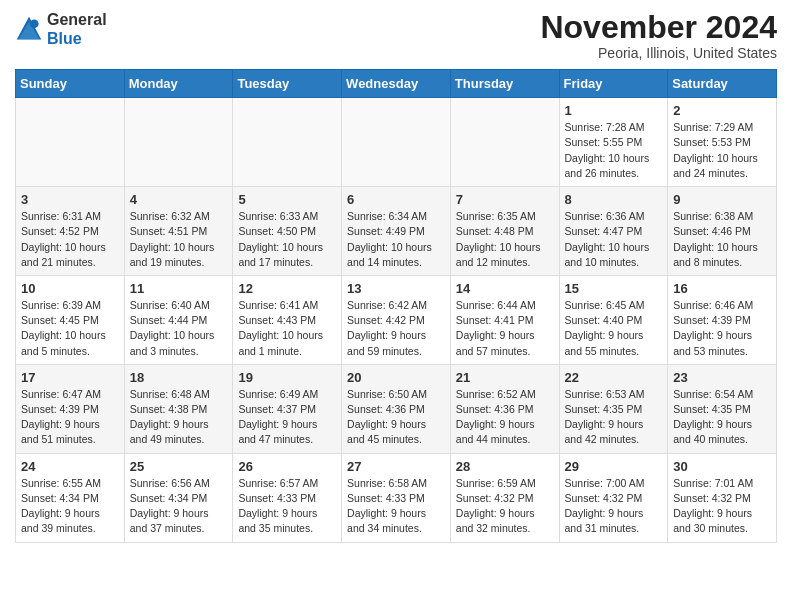  I want to click on day-info-6: Sunrise: 6:34 AM Sunset: 4:49 PM Dayligh…, so click(396, 240).